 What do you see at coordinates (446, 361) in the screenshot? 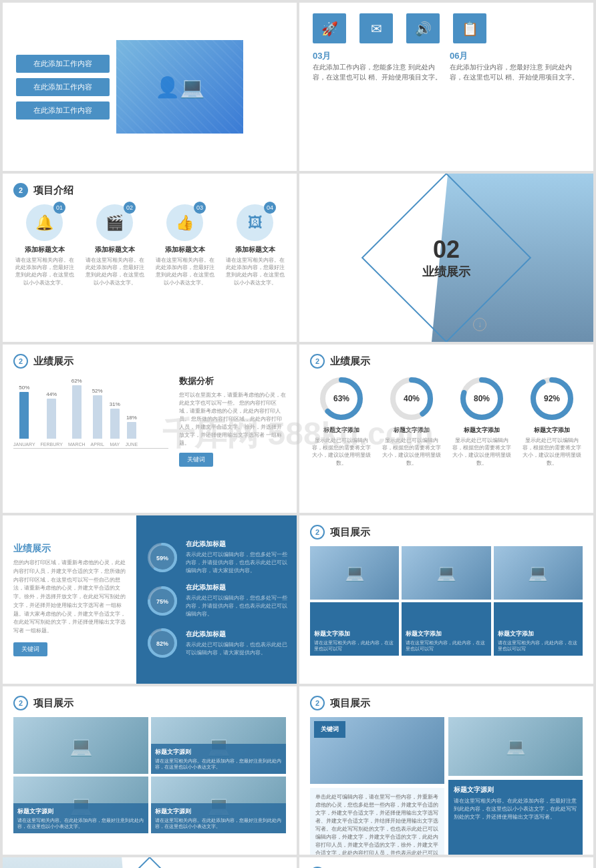
I see `section-title-6: 2 业绩展示` at bounding box center [446, 361].